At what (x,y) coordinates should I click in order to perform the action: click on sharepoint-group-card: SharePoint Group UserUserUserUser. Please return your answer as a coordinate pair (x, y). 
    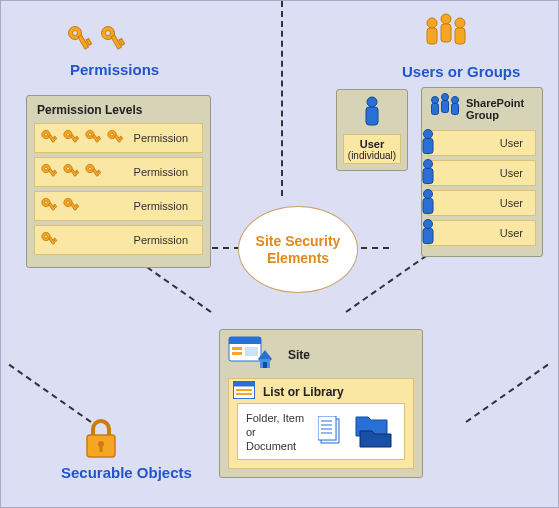
    Looking at the image, I should click on (482, 172).